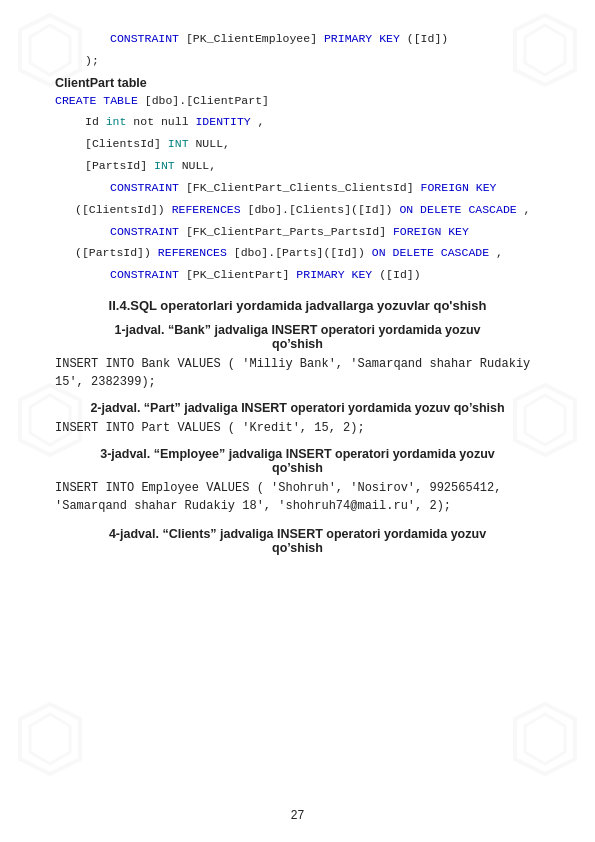 The width and height of the screenshot is (595, 842). I want to click on code-text-9b: ([Id]), so click(400, 274).